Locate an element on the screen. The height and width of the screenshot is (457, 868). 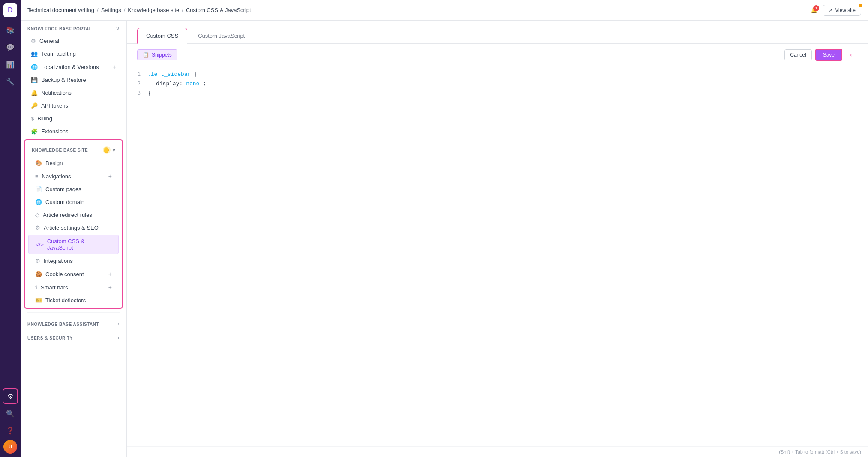
user-avatar: U is located at coordinates (10, 447).